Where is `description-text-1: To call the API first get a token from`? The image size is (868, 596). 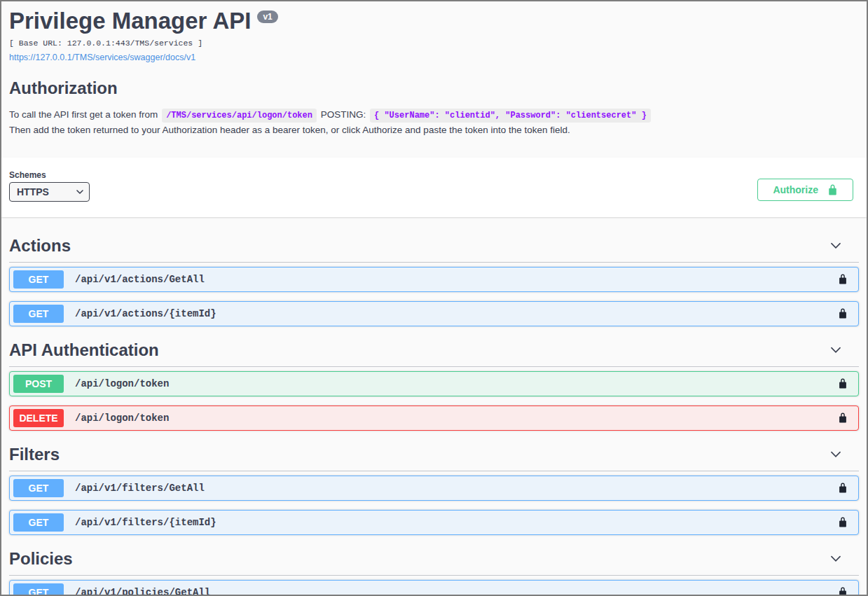
description-text-1: To call the API first get a token from is located at coordinates (83, 115).